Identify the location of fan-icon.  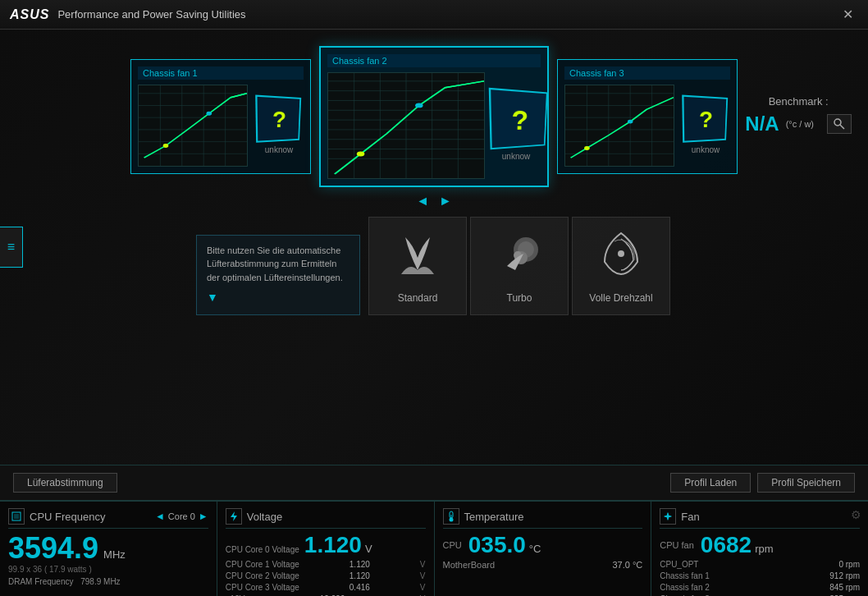
(668, 516).